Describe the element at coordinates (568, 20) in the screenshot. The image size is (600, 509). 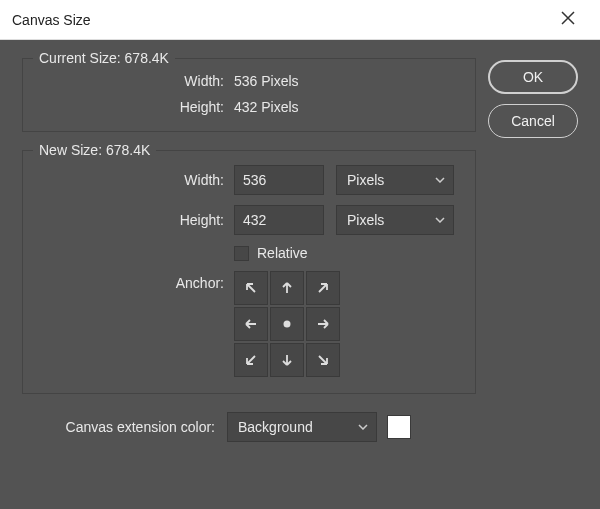
I see `close-button` at that location.